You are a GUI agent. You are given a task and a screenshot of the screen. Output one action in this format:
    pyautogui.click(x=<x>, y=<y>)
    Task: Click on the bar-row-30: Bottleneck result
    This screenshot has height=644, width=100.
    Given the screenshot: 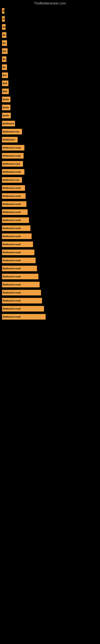 What is the action you would take?
    pyautogui.click(x=51, y=244)
    